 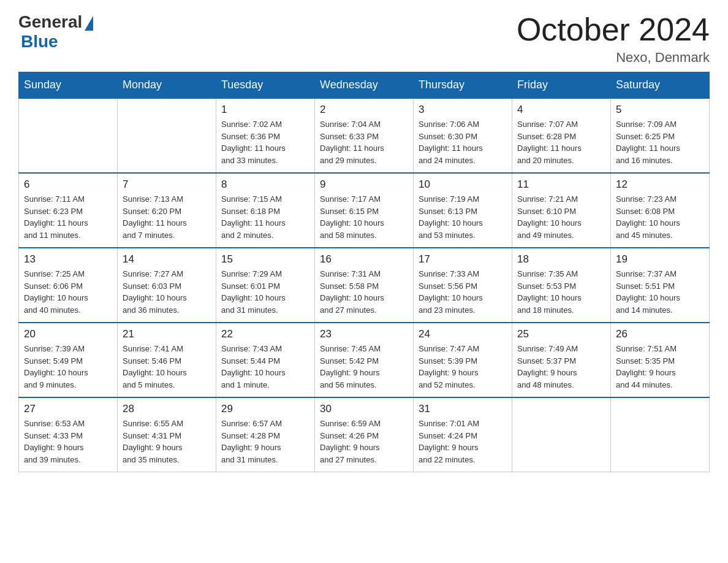 What do you see at coordinates (364, 39) in the screenshot?
I see `page-header: General Blue October 2024 Nexo, Denmark` at bounding box center [364, 39].